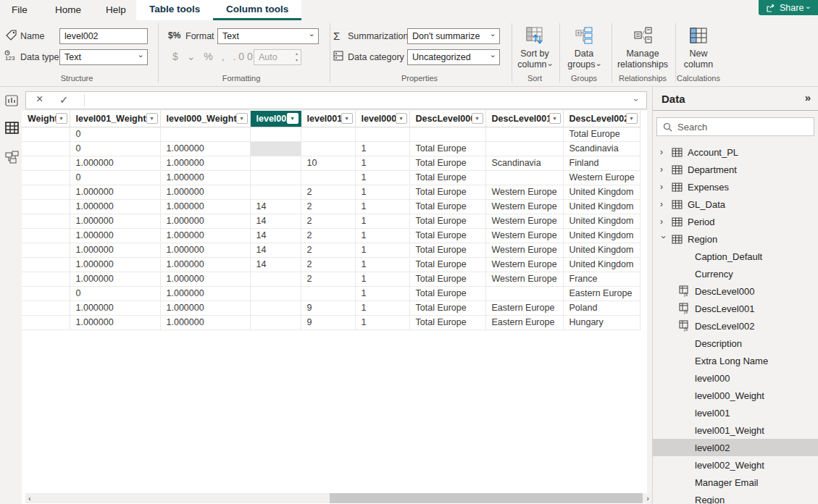 Image resolution: width=818 pixels, height=504 pixels. I want to click on field-item-level001: level001, so click(735, 413).